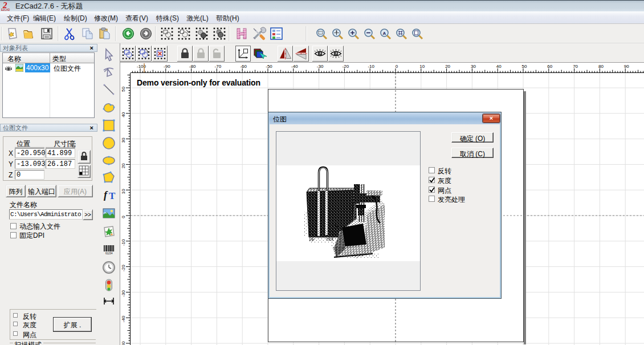 The width and height of the screenshot is (644, 345). I want to click on svg-text: -70, so click(218, 66).